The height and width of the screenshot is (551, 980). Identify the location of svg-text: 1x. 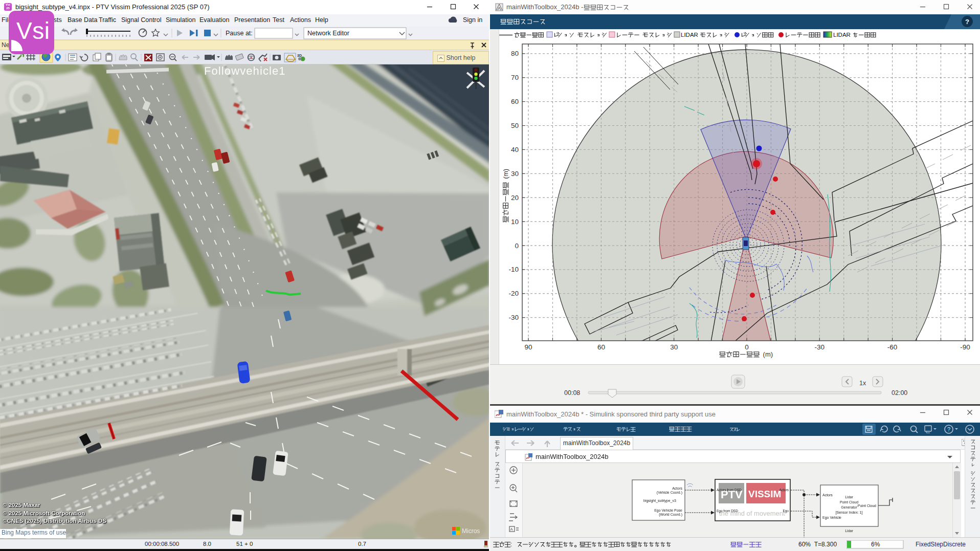
(863, 383).